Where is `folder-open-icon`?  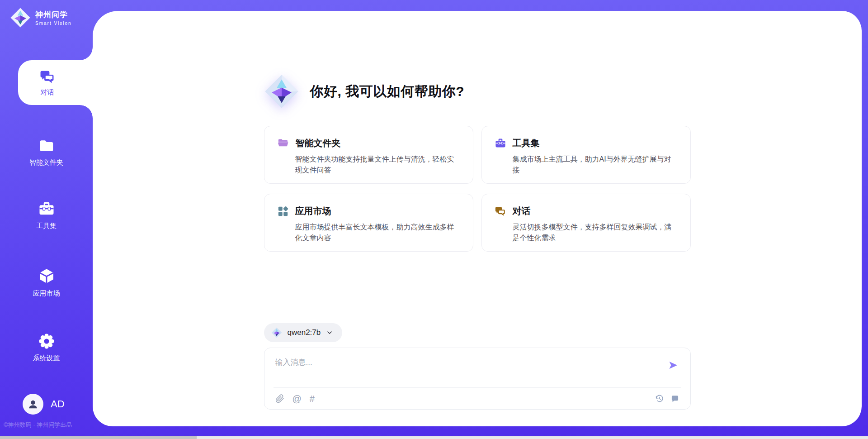
folder-open-icon is located at coordinates (283, 143).